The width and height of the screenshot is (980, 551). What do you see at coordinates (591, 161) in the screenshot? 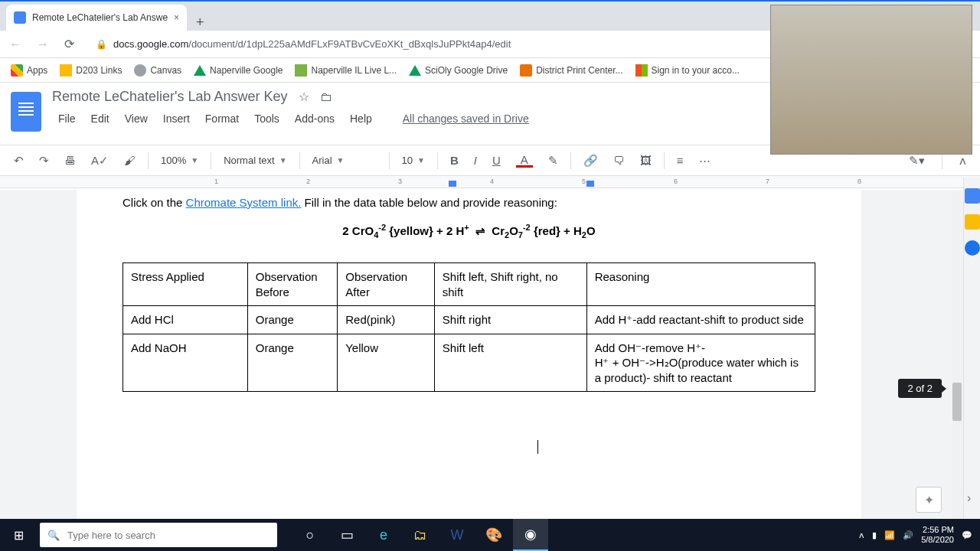
I see `link-button: 🔗` at bounding box center [591, 161].